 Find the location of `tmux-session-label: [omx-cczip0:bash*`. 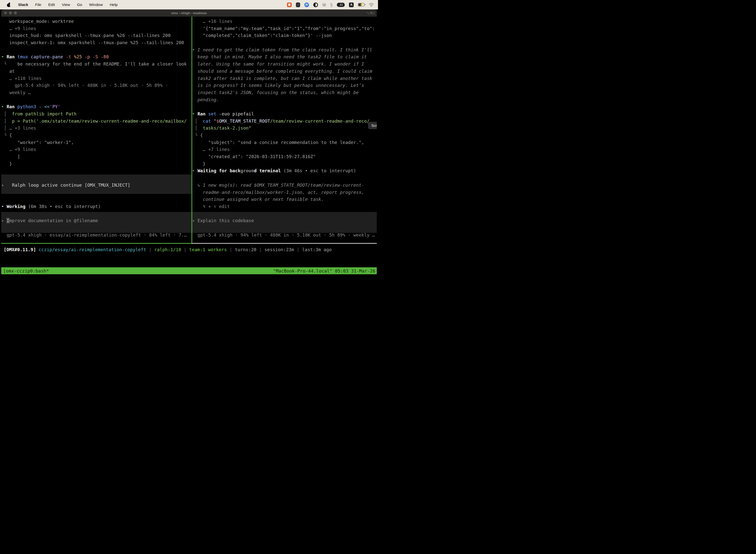

tmux-session-label: [omx-cczip0:bash* is located at coordinates (25, 271).